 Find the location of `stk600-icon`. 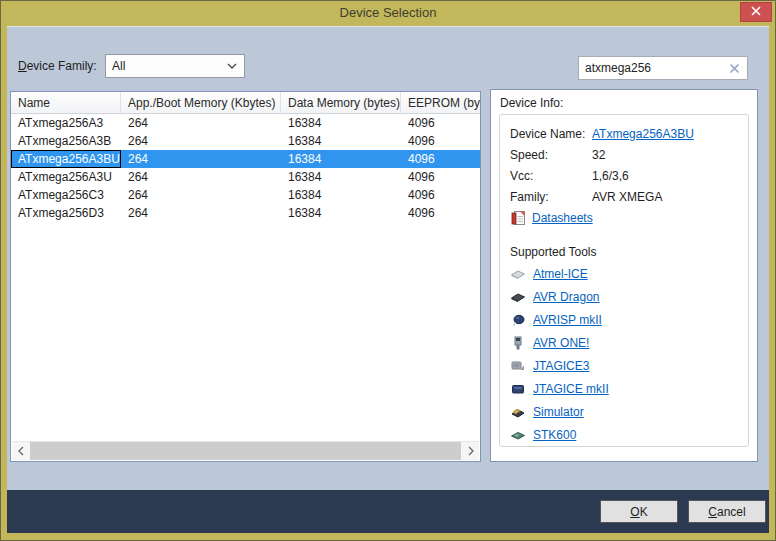

stk600-icon is located at coordinates (518, 435).